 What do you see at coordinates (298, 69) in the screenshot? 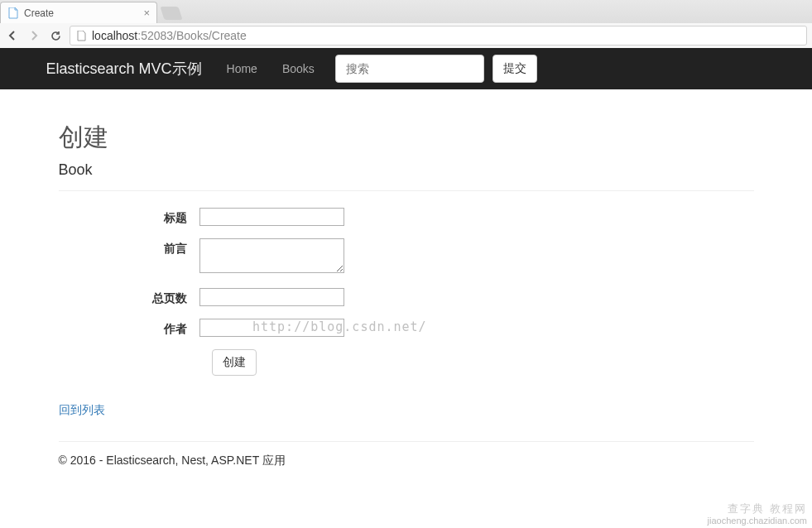
I see `nav-link-books: Books` at bounding box center [298, 69].